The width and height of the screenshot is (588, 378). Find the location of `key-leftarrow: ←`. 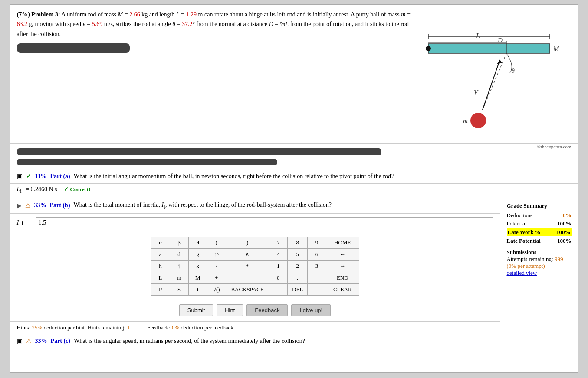

key-leftarrow: ← is located at coordinates (343, 254).